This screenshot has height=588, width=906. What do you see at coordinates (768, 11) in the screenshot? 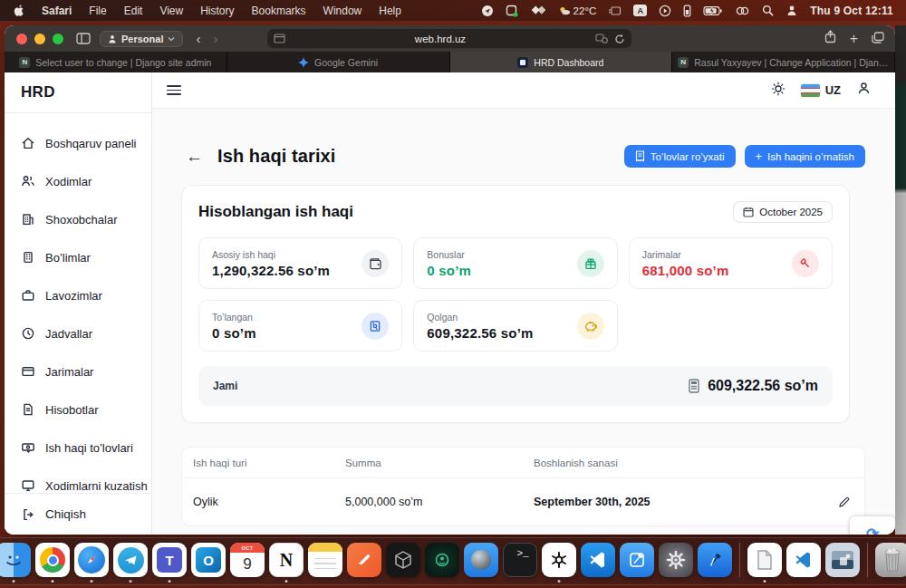
I see `spotlight-search-icon` at bounding box center [768, 11].